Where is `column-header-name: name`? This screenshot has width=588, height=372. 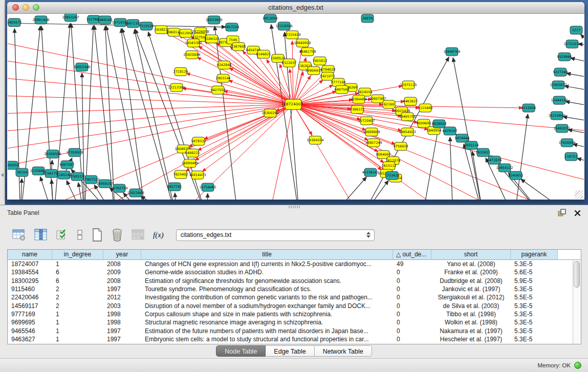
column-header-name: name is located at coordinates (30, 255).